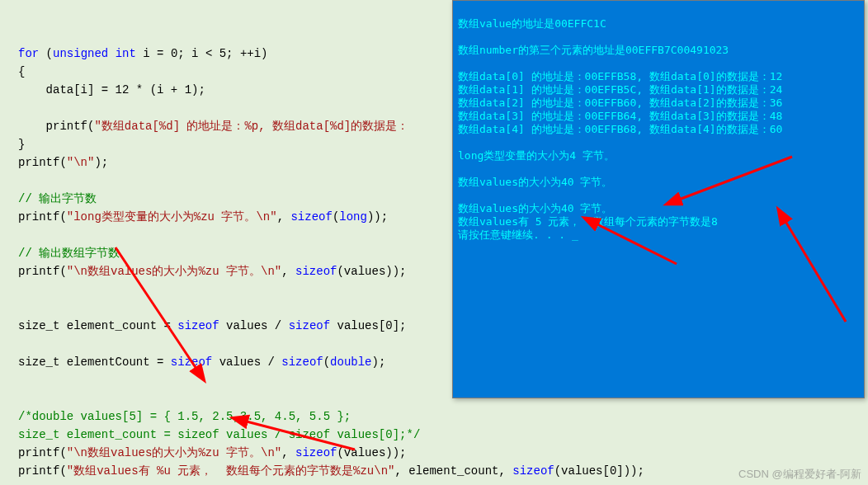 Image resolution: width=868 pixels, height=485 pixels. Describe the element at coordinates (112, 90) in the screenshot. I see `code-text: data[i] = 12 * (i + 1);` at that location.